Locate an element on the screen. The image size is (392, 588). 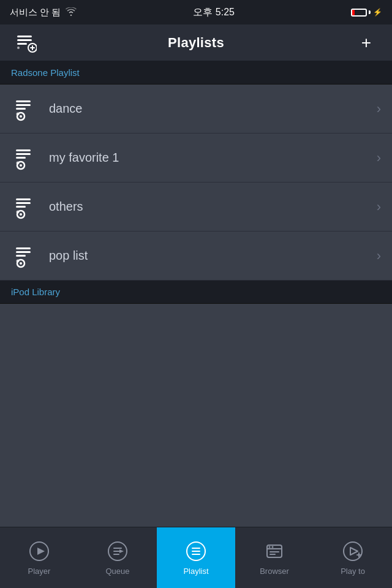
playlist-tab-label: Playlist is located at coordinates (196, 571).